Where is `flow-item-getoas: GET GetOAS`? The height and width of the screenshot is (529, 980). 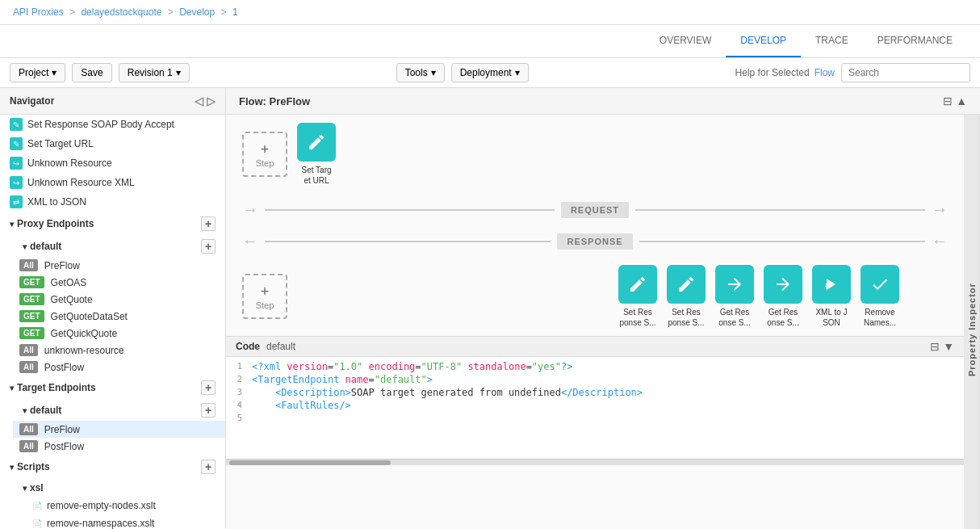 flow-item-getoas: GET GetOAS is located at coordinates (119, 283).